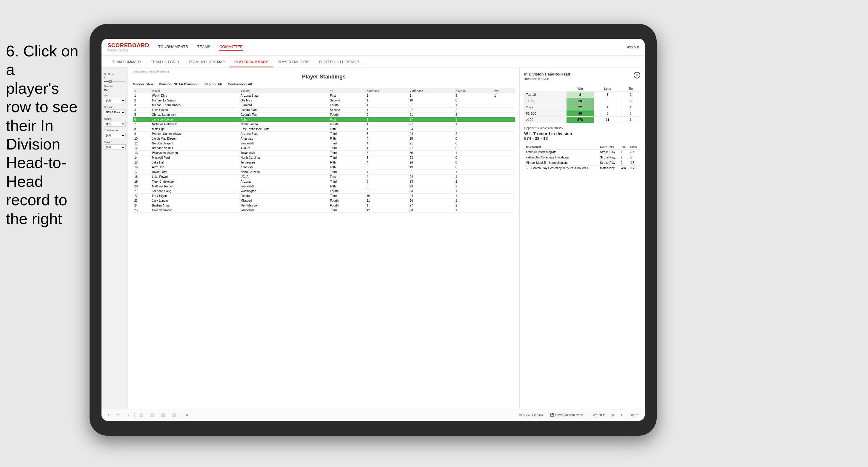 The height and width of the screenshot is (467, 868). Describe the element at coordinates (339, 63) in the screenshot. I see `tab-player-h2h-heatmap: PLAYER H2H HEATMAP` at that location.